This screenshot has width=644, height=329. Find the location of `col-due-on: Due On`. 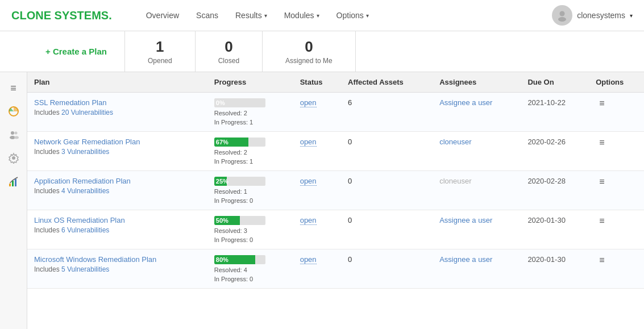

col-due-on: Due On is located at coordinates (555, 82).